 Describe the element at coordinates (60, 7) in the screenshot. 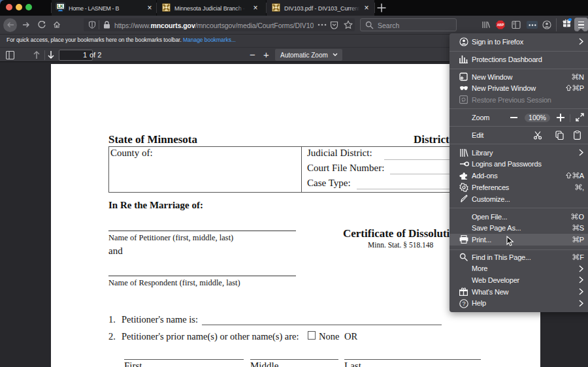

I see `svg-text: LK` at that location.